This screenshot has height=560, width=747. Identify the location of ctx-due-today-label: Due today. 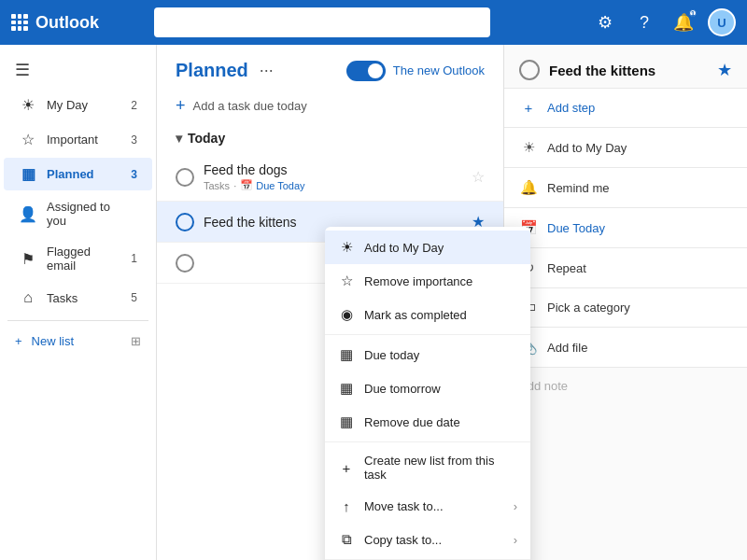
(392, 355).